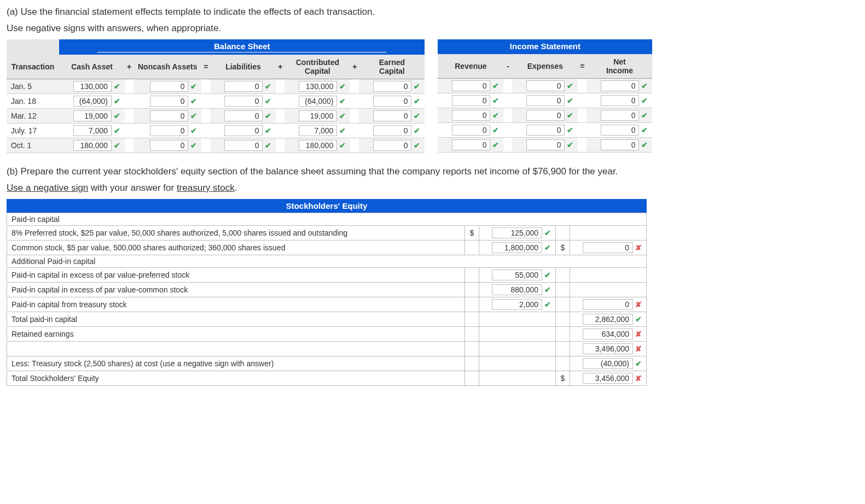 Image resolution: width=865 pixels, height=504 pixels. Describe the element at coordinates (545, 46) in the screenshot. I see `income-statement-title: Income Statement` at that location.